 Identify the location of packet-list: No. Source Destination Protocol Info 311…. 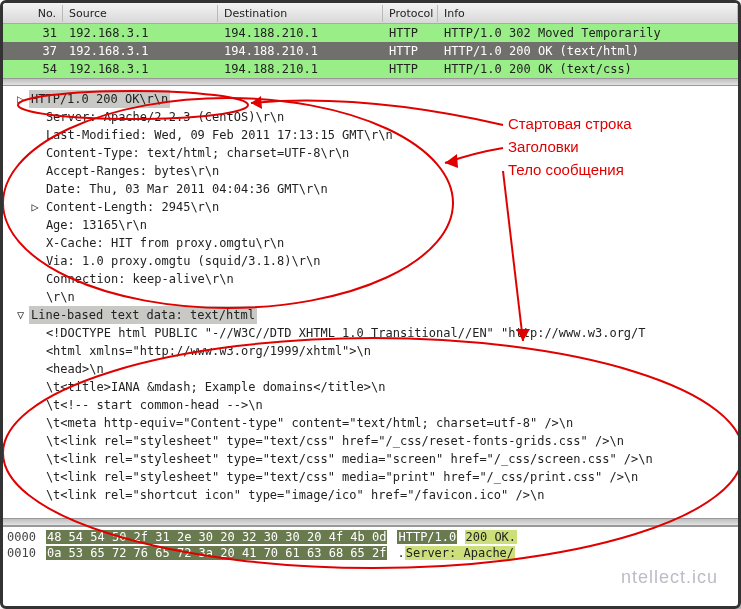
(370, 40).